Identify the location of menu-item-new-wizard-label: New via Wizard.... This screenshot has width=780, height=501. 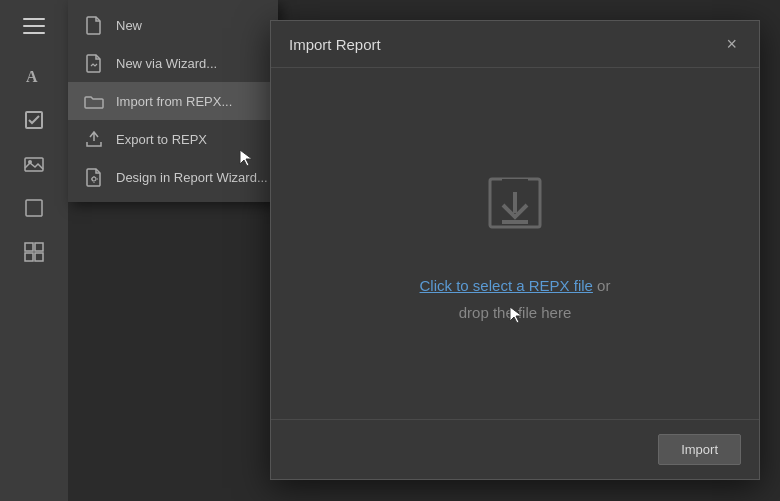
(166, 64).